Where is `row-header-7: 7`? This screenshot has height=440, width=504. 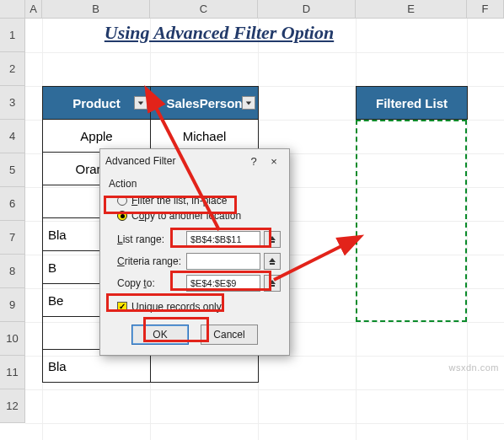 row-header-7: 7 is located at coordinates (13, 238).